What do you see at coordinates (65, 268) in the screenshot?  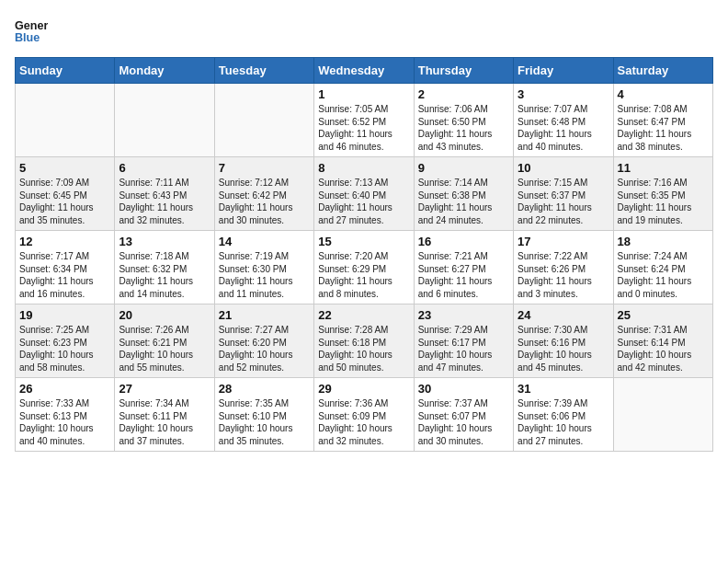 I see `calendar-cell: 12Sunrise: 7:17 AM Sunset: 6:34 PM Dayli…` at bounding box center [65, 268].